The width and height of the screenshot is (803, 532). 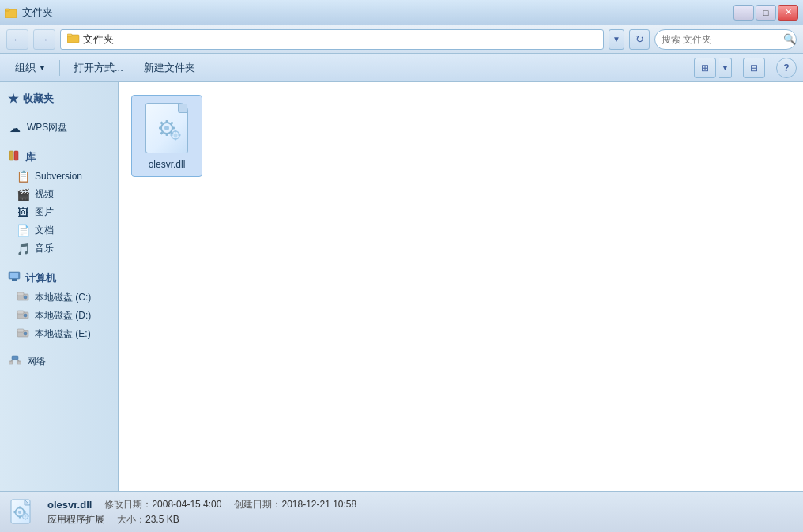 I want to click on drive-e-label: 本地磁盘 (E:), so click(x=63, y=334).